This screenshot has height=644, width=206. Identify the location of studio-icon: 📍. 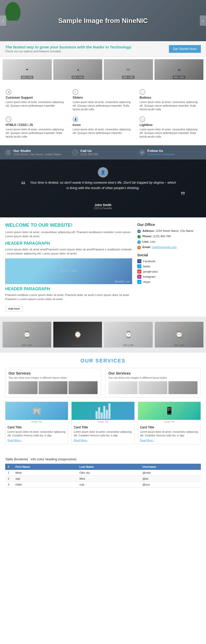
(8, 152).